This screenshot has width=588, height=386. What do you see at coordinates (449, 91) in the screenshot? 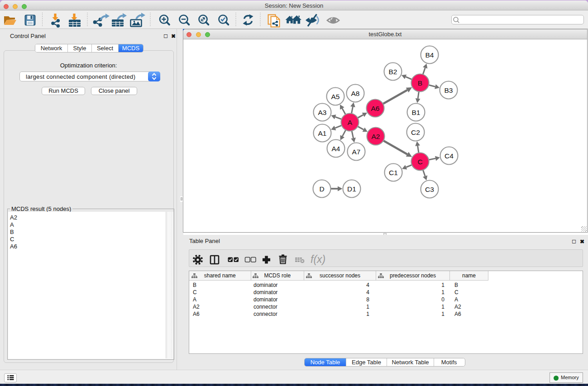
I see `svg-text: B3` at bounding box center [449, 91].